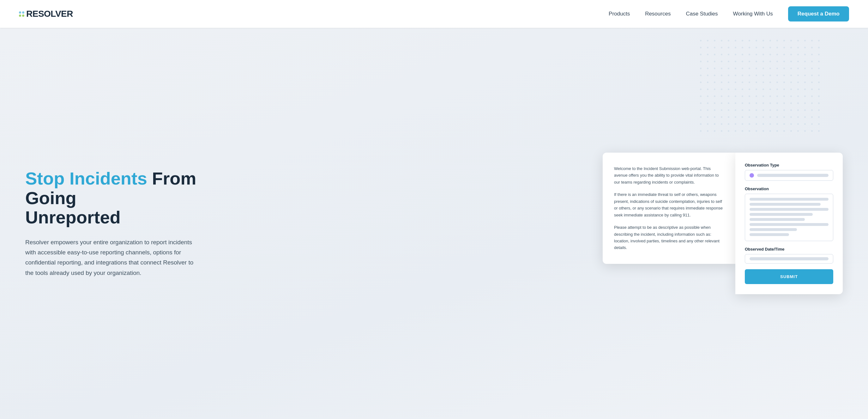  What do you see at coordinates (793, 175) in the screenshot?
I see `observation-type-placeholder` at bounding box center [793, 175].